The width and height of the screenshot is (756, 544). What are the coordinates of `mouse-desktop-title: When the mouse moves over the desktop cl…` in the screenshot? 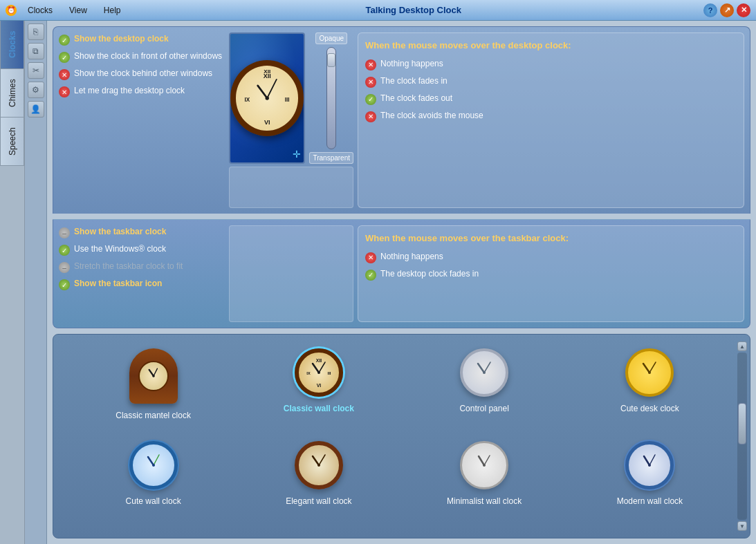 It's located at (551, 46).